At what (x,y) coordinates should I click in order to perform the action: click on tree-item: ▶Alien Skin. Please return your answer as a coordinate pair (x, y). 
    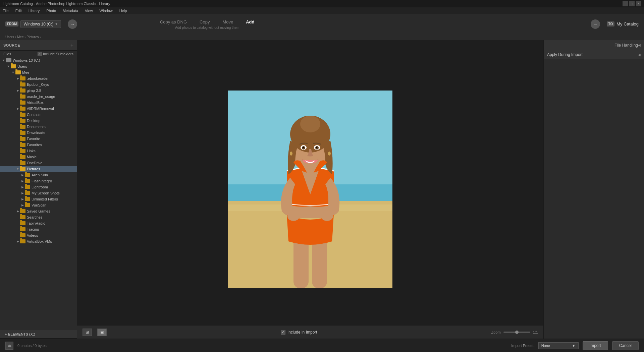
    Looking at the image, I should click on (38, 175).